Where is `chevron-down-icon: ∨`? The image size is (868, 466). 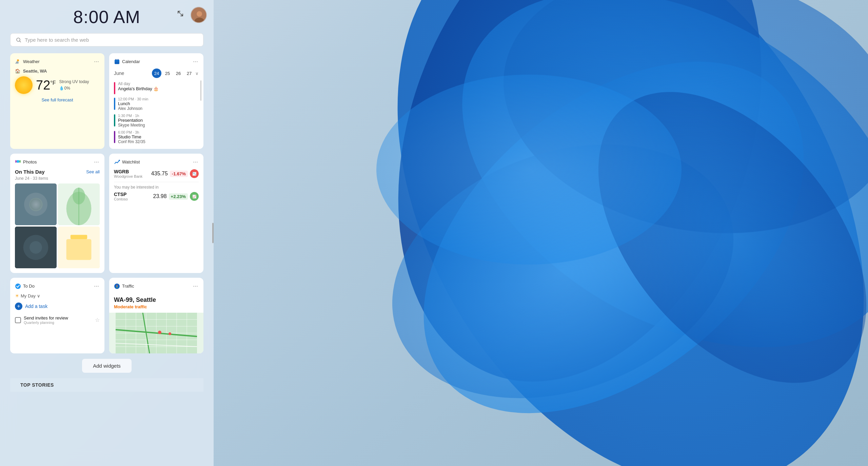
chevron-down-icon: ∨ is located at coordinates (39, 296).